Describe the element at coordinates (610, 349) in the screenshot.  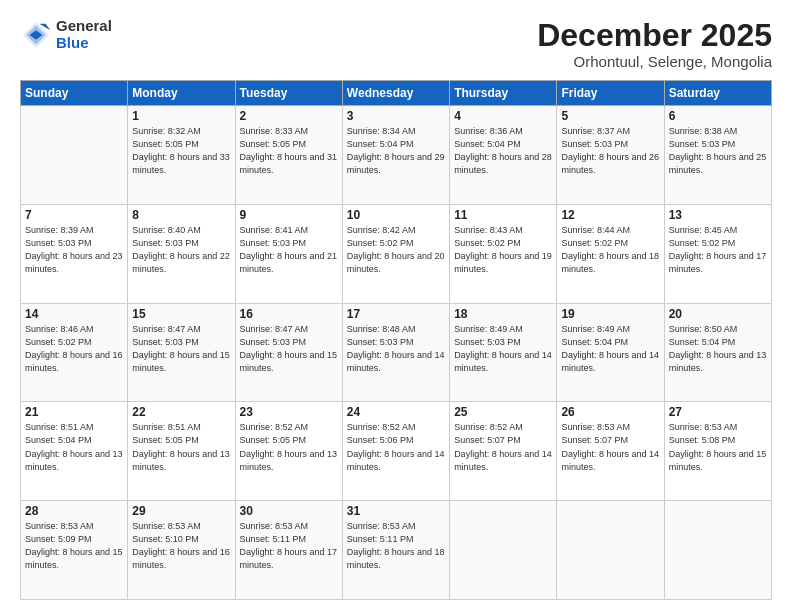
I see `day-info: Sunrise: 8:49 AMSunset: 5:04 PMDaylight:…` at that location.